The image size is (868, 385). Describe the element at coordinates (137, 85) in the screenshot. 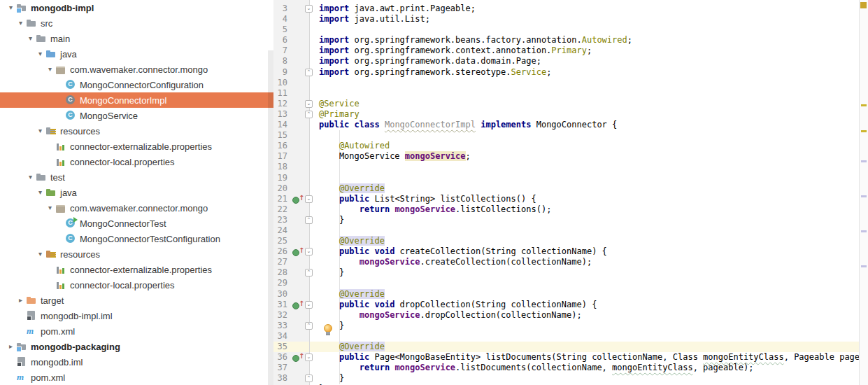

I see `tree-item-mongoconnectorconfiguration: CMongoConnectorConfiguration` at that location.